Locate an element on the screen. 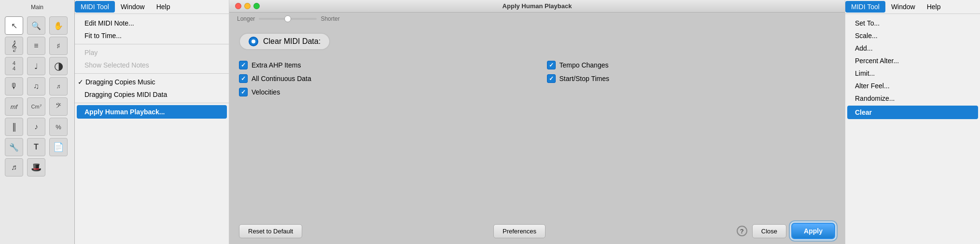  color-tool-btn: ◑ is located at coordinates (58, 66).